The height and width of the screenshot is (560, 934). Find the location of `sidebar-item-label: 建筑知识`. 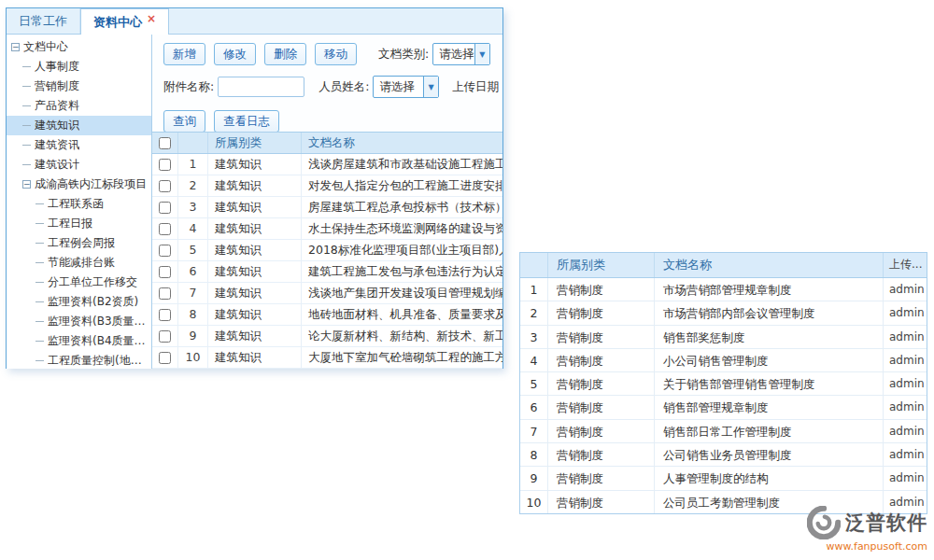

sidebar-item-label: 建筑知识 is located at coordinates (57, 125).